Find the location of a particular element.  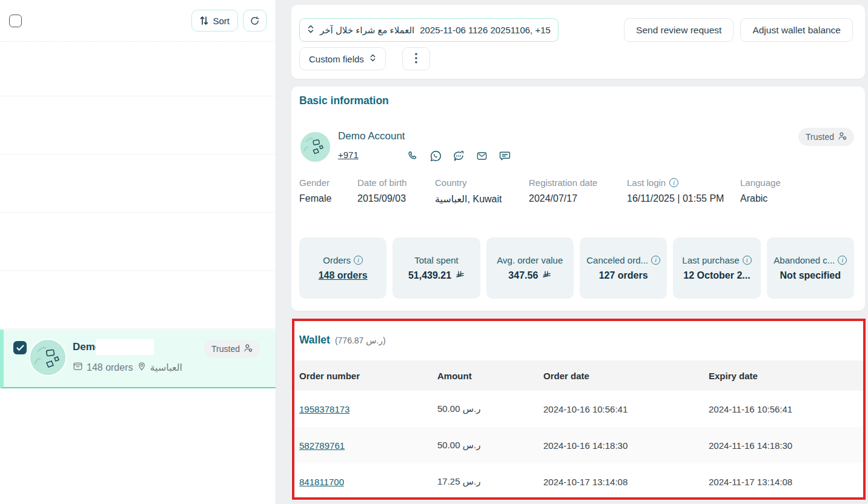

field-value: 2024/07/17 is located at coordinates (563, 199).